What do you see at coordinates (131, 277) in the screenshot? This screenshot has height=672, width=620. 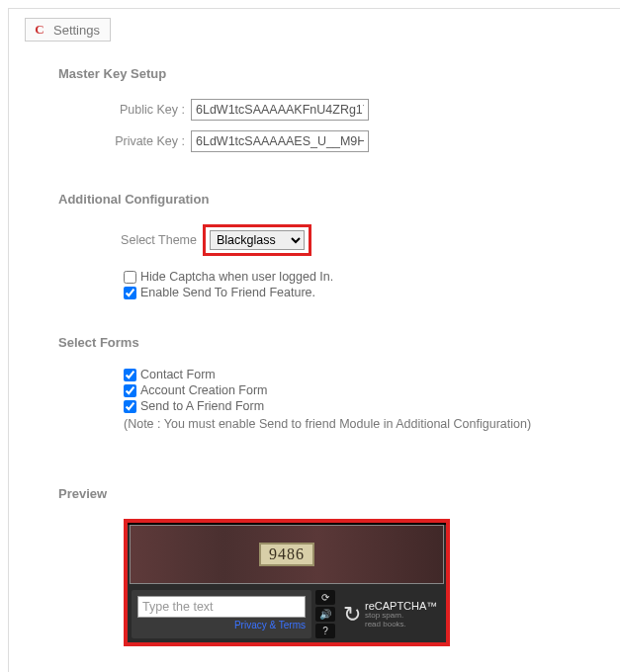 I see `hide-captcha-checkbox` at bounding box center [131, 277].